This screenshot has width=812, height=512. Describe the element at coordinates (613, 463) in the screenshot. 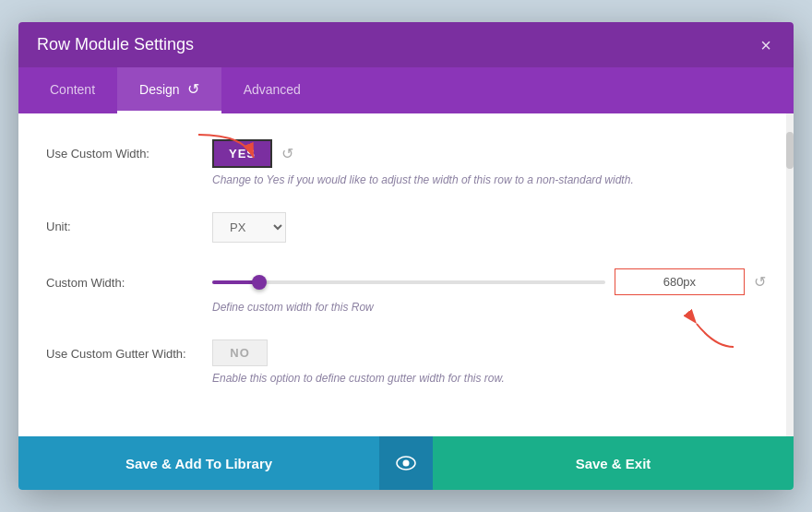

I see `save-exit-button: Save & Exit` at that location.